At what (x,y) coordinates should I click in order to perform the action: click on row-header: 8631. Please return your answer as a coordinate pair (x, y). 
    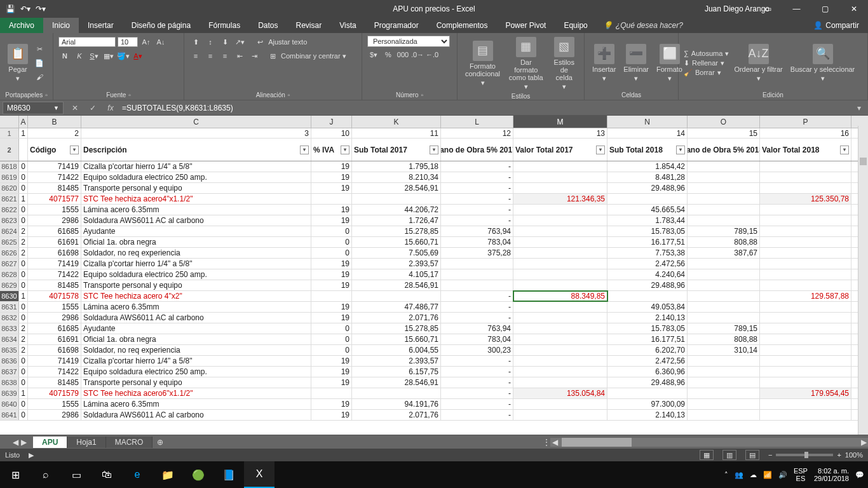
    Looking at the image, I should click on (10, 307).